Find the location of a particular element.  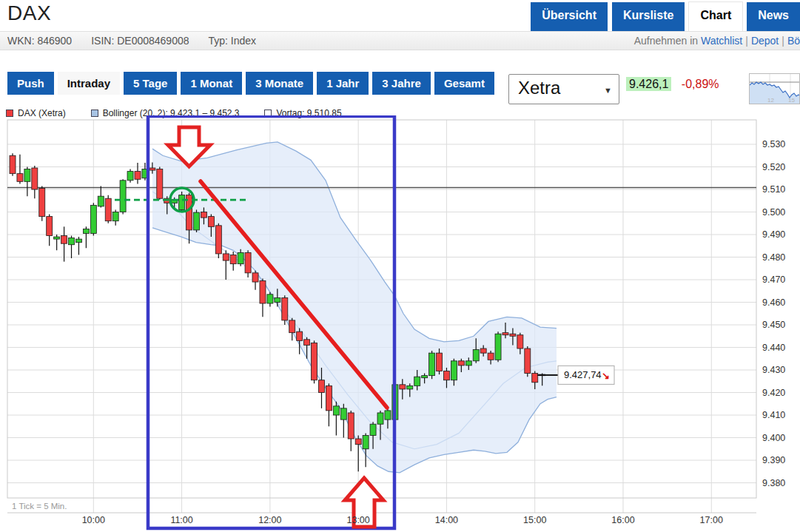

period-tab-3-monate: 3 Monate is located at coordinates (280, 83).